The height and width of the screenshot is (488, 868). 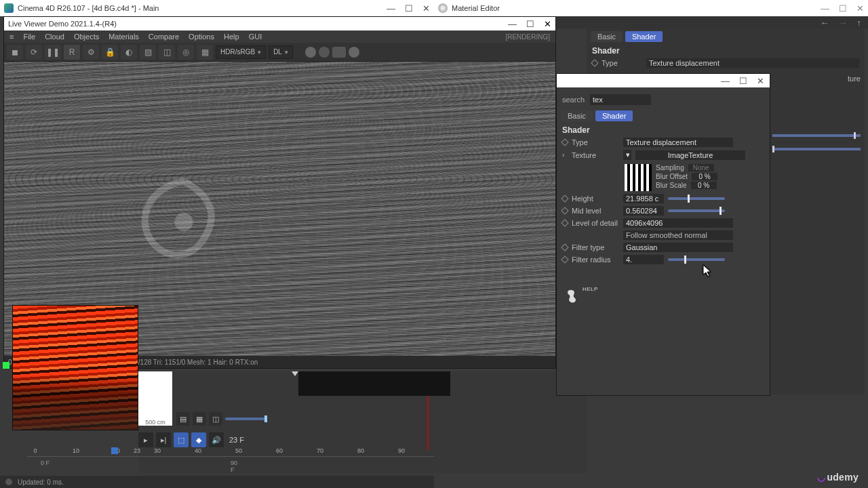 What do you see at coordinates (696, 211) in the screenshot?
I see `mid-slider` at bounding box center [696, 211].